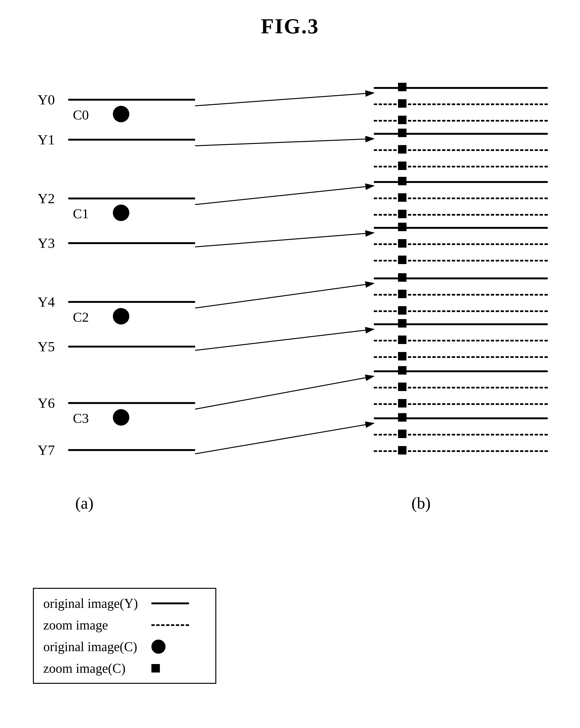 The height and width of the screenshot is (728, 580). What do you see at coordinates (121, 417) in the screenshot?
I see `dot-C3` at bounding box center [121, 417].